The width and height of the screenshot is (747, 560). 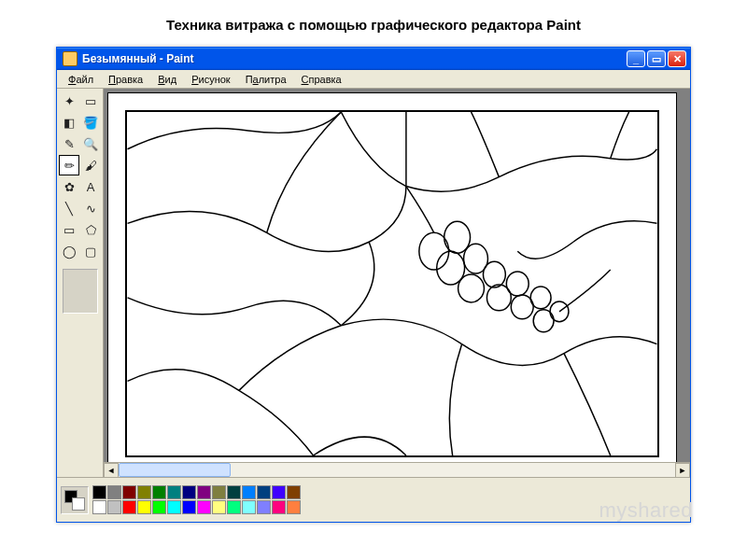 I want to click on slide-title: Техника витража с помощью графического р…, so click(x=374, y=22).